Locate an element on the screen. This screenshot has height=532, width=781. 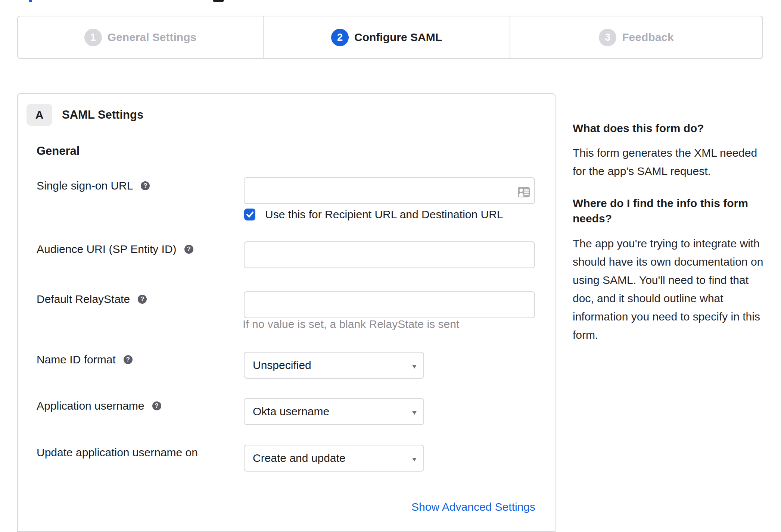
step-general-settings: 1 General Settings is located at coordinates (140, 37).